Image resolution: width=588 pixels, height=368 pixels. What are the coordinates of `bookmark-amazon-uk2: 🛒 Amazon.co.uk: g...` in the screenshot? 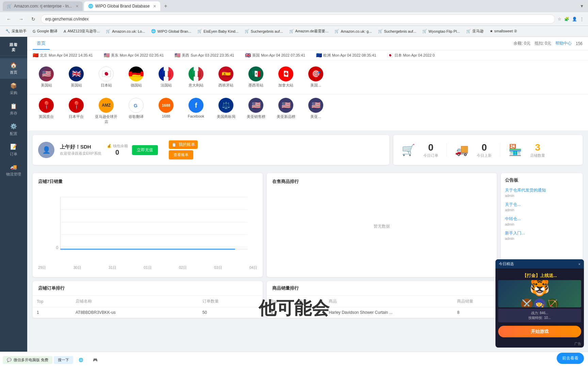 It's located at (353, 31).